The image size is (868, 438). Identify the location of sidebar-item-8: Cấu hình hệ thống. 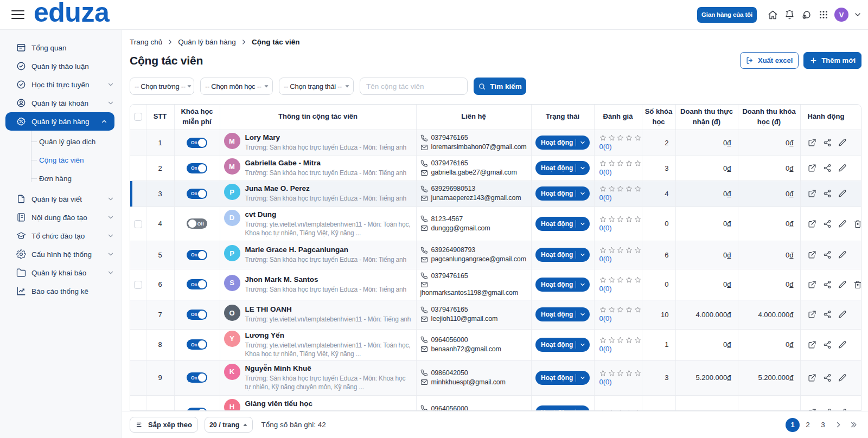
(61, 254).